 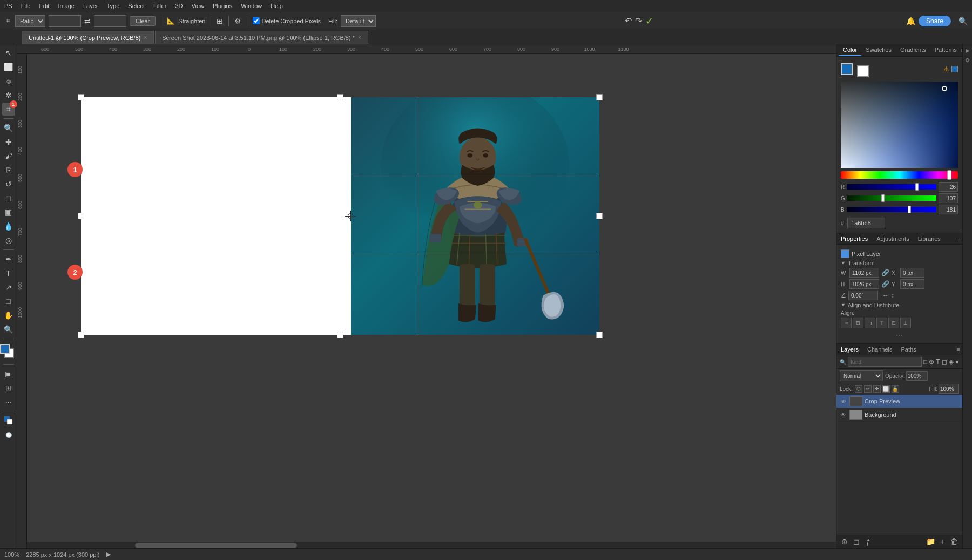 What do you see at coordinates (954, 542) in the screenshot?
I see `delete-layer-btn: 🗑` at bounding box center [954, 542].